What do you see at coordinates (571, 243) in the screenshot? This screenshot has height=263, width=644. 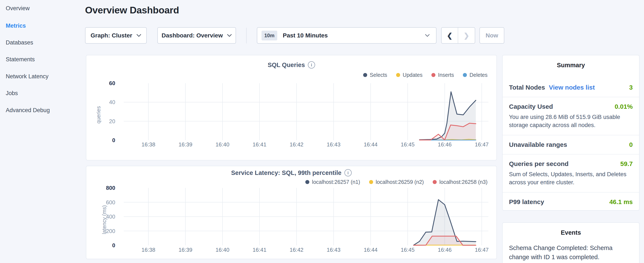 I see `events-panel: Events Schema Change Completed: Schema c…` at bounding box center [571, 243].